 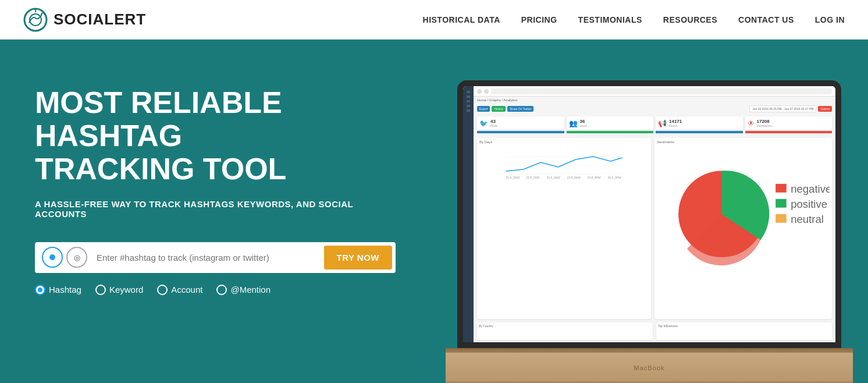 I want to click on pie-chart-area: Sentiments, so click(x=744, y=228).